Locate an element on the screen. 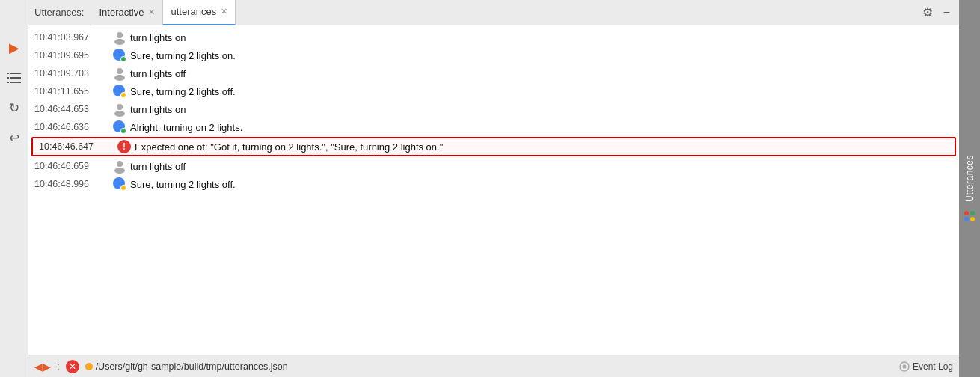 The image size is (980, 377). tab-utterances: utterances ✕ is located at coordinates (199, 13).